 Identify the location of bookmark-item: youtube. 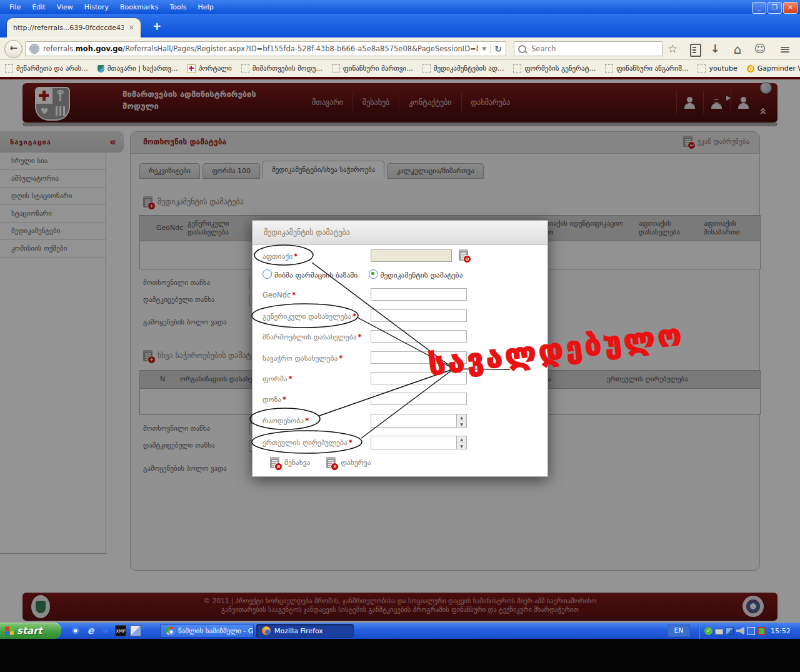
(718, 69).